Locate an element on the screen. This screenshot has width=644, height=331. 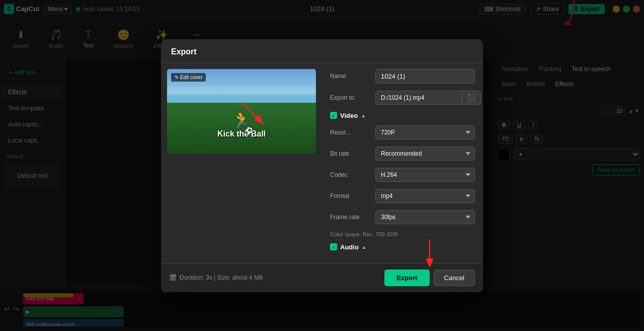
codec-label: Codec is located at coordinates (350, 175).